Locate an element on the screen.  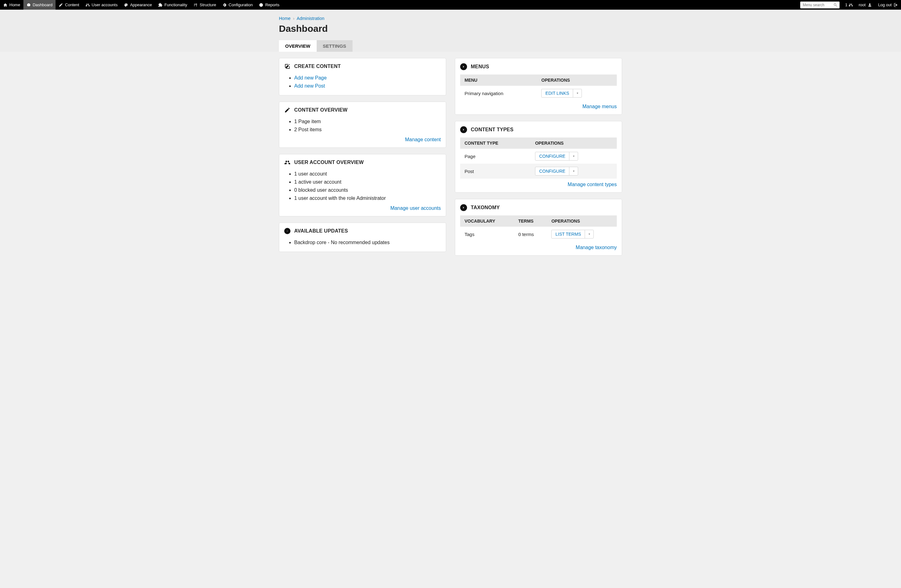
list-item: Add new Post is located at coordinates (367, 86).